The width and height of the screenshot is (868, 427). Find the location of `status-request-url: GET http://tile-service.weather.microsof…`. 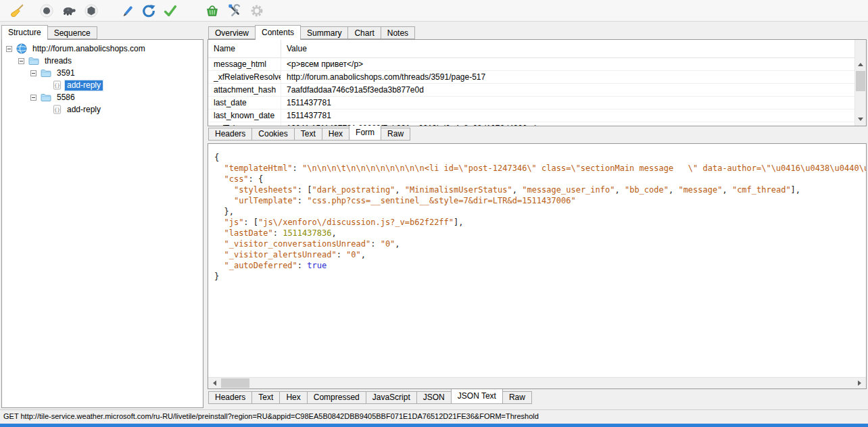

status-request-url: GET http://tile-service.weather.microsof… is located at coordinates (271, 416).